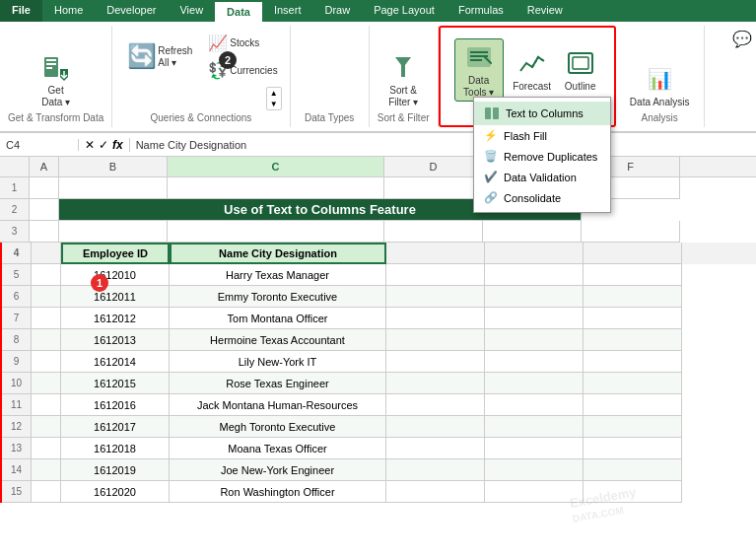  I want to click on cell-a2, so click(44, 210).